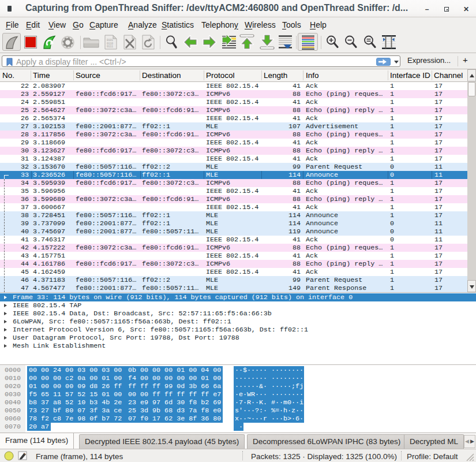 This screenshot has width=476, height=462. Describe the element at coordinates (110, 44) in the screenshot. I see `svg-text: 0110` at that location.